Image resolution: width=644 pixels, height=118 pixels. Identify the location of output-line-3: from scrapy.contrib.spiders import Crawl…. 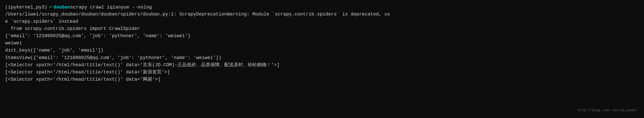
(322, 29).